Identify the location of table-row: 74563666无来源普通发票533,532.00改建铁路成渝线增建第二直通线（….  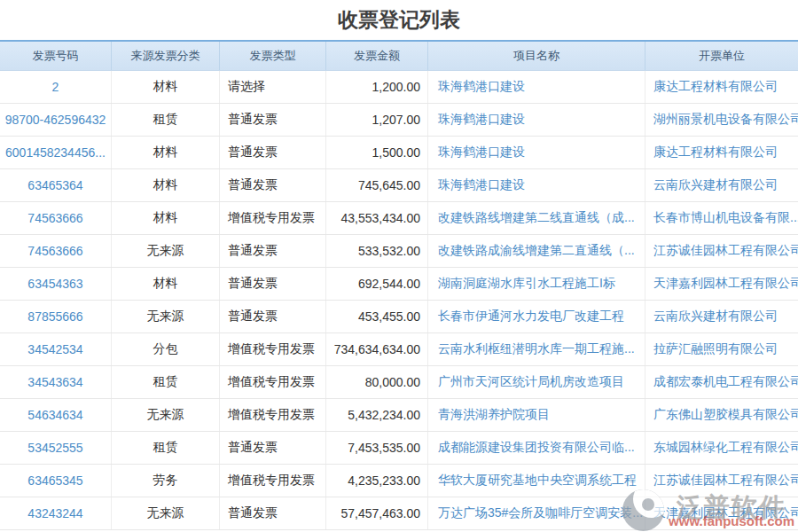
(399, 252).